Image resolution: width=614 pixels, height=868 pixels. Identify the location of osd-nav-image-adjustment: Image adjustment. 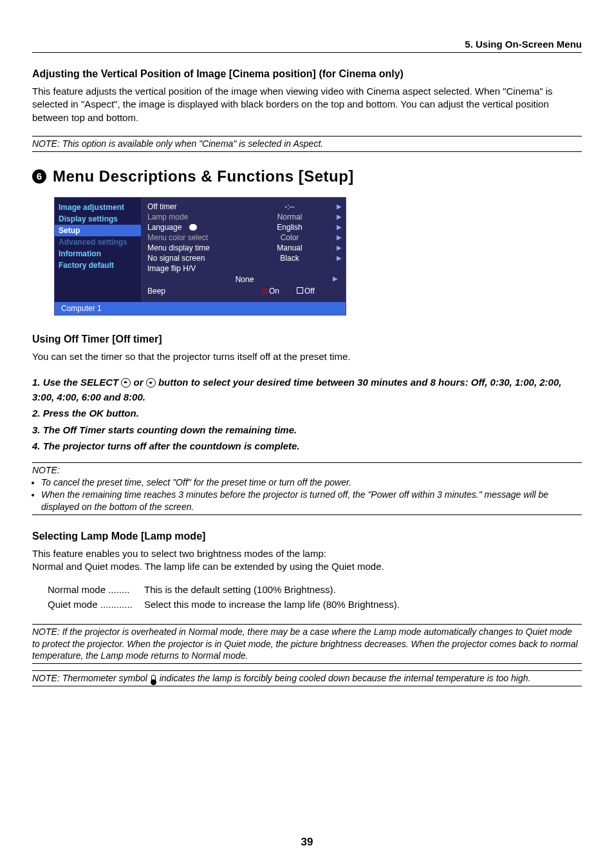
(98, 207).